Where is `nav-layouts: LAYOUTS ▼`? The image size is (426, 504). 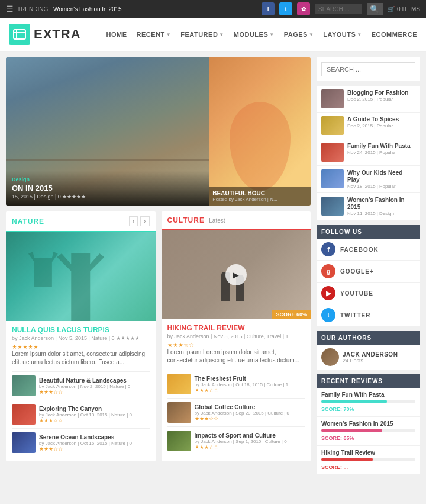 nav-layouts: LAYOUTS ▼ is located at coordinates (342, 34).